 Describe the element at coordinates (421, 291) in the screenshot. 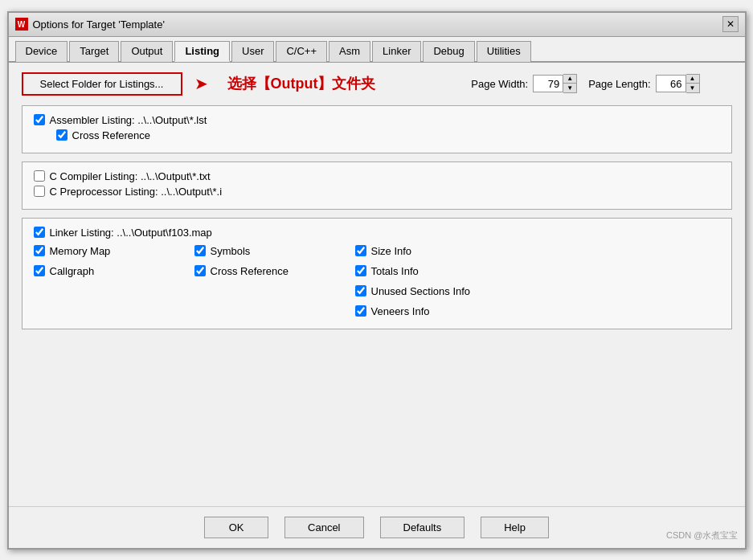

I see `unused-sections-label: Unused Sections Info` at that location.